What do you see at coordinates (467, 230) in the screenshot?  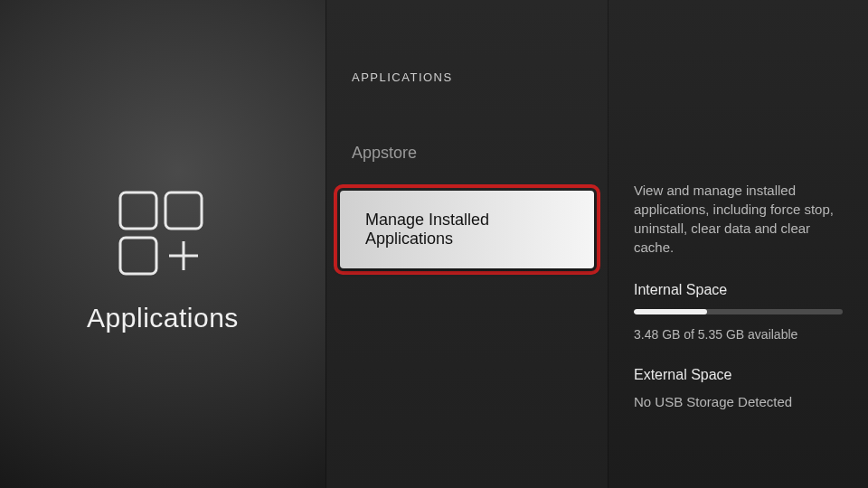 I see `menu-item-manage-installed-applications: Manage Installed Applications` at bounding box center [467, 230].